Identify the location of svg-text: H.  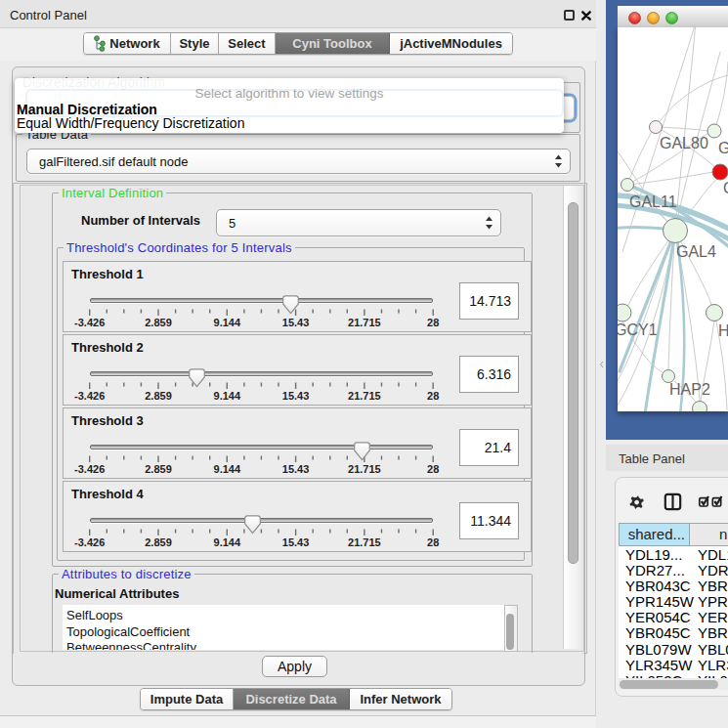
(723, 330).